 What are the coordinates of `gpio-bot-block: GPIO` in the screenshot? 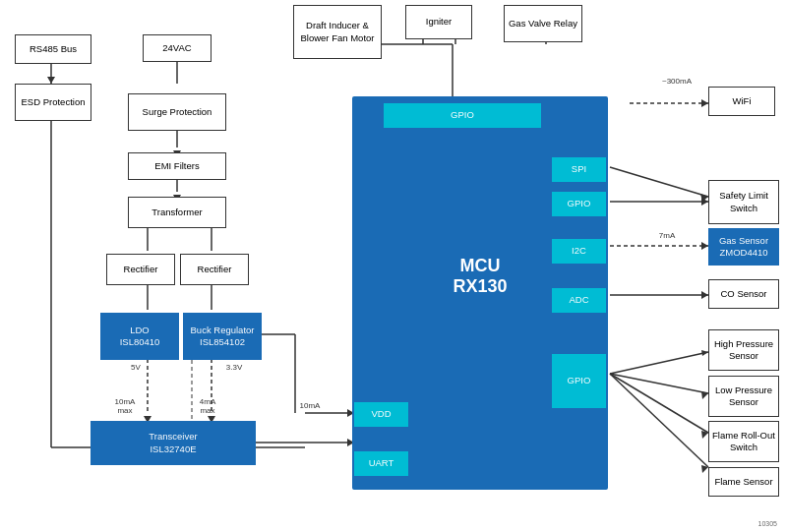 It's located at (578, 382).